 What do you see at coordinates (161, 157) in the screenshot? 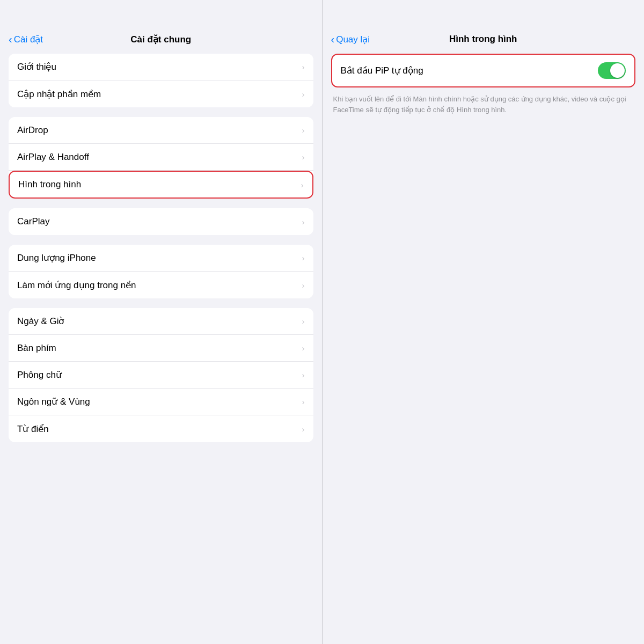
I see `settings-row-airplay: AirPlay & Handoff ›` at bounding box center [161, 157].